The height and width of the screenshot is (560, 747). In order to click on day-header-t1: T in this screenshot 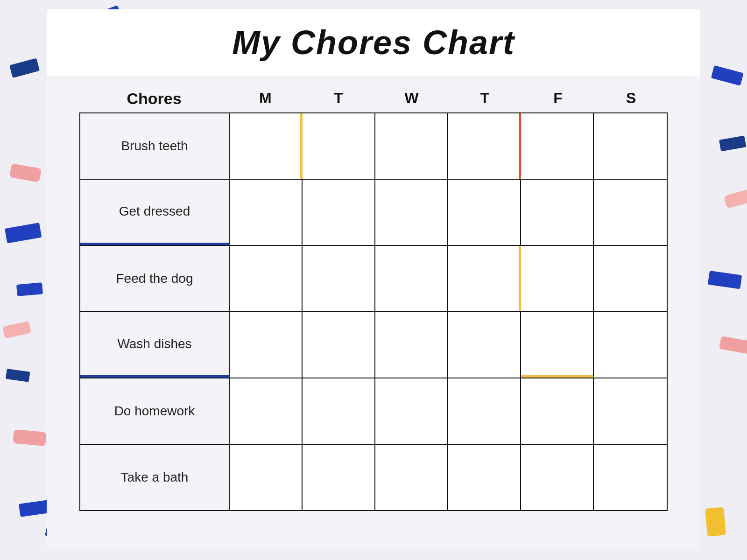, I will do `click(339, 99)`.